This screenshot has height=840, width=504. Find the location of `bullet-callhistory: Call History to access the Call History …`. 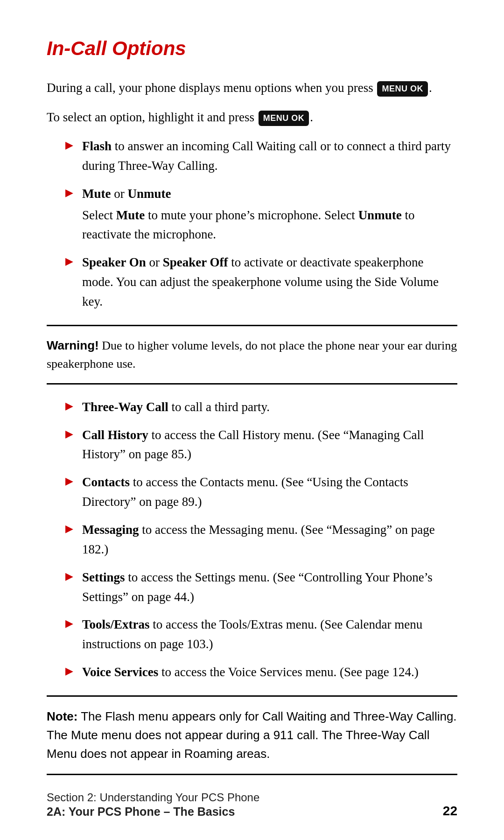

bullet-callhistory: Call History to access the Call History … is located at coordinates (261, 445).